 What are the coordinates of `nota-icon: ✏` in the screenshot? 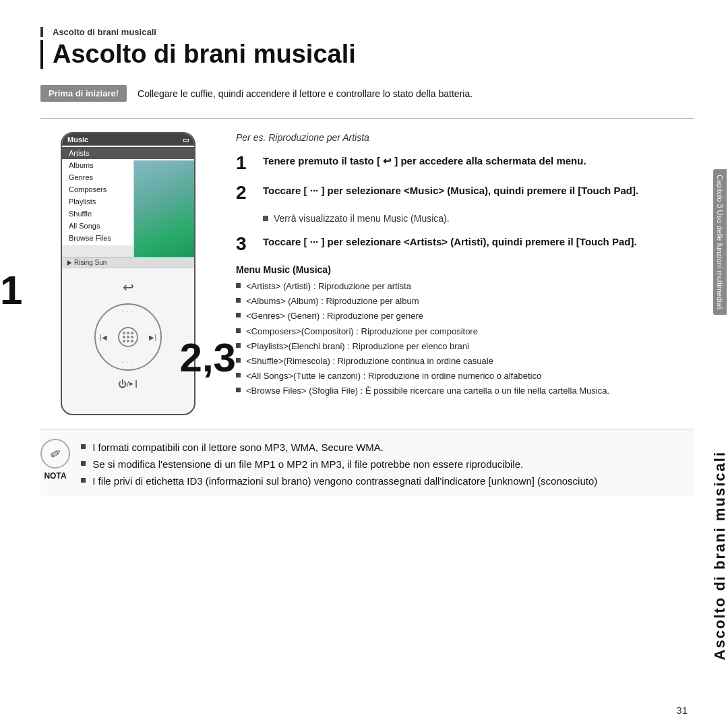 It's located at (55, 454).